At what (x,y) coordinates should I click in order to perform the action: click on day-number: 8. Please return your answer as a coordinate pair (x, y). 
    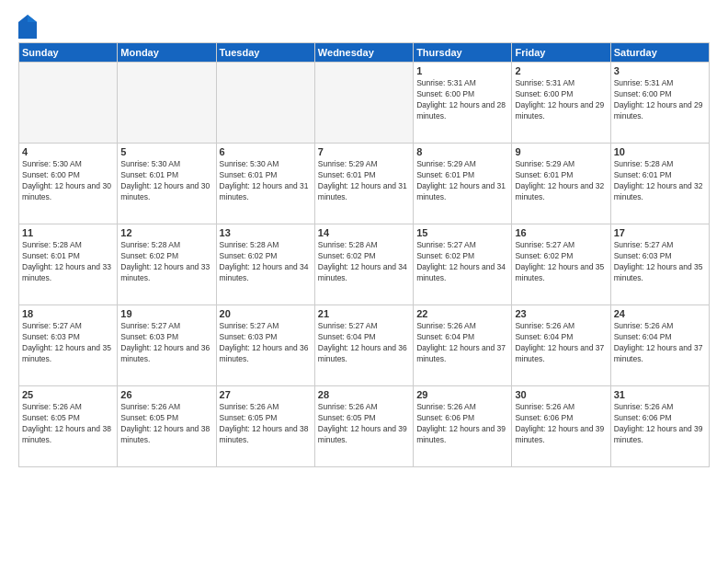
    Looking at the image, I should click on (462, 152).